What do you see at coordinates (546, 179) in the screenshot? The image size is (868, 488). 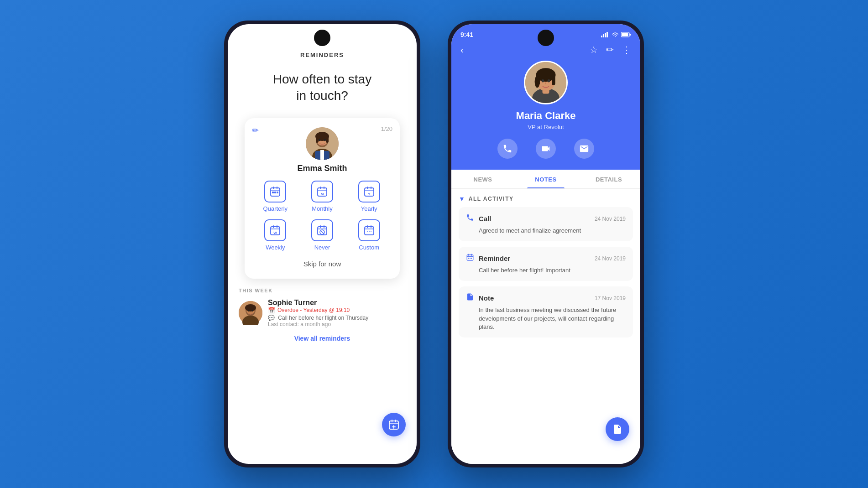 I see `tab-notes: NOTES` at bounding box center [546, 179].